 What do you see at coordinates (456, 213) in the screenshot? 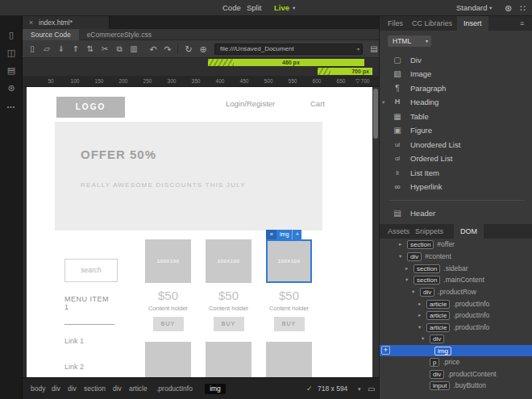
I see `insert-item-header: ▤ Header` at bounding box center [456, 213].